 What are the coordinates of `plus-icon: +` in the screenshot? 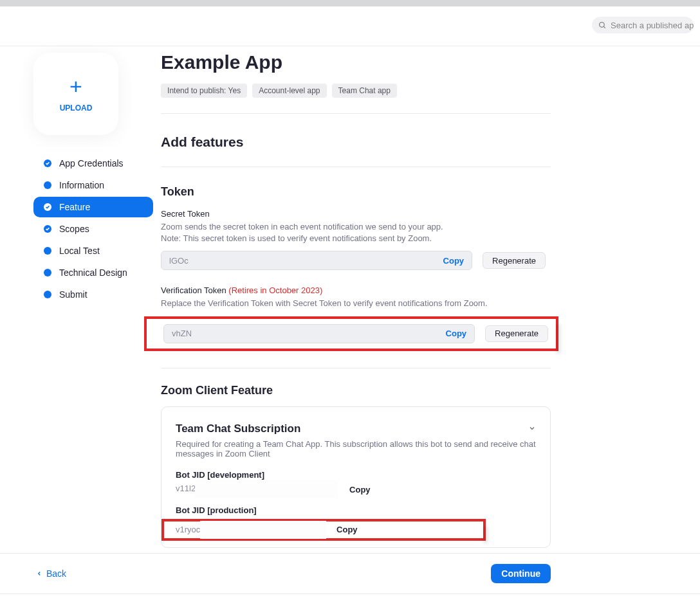 It's located at (76, 86).